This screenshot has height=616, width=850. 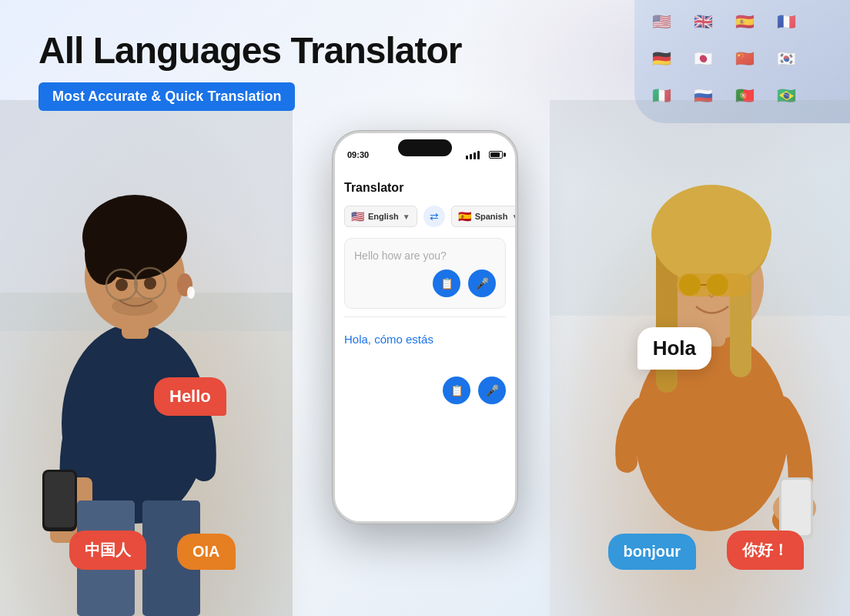 What do you see at coordinates (652, 551) in the screenshot?
I see `bubble-bonjour: bonjour` at bounding box center [652, 551].